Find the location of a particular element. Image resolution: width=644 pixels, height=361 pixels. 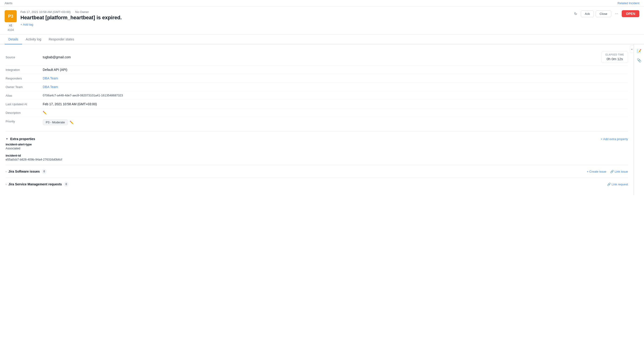

detail-row-alias: Alias 0706a4c7-a448-4de7-aec8-082073101a… is located at coordinates (317, 96).